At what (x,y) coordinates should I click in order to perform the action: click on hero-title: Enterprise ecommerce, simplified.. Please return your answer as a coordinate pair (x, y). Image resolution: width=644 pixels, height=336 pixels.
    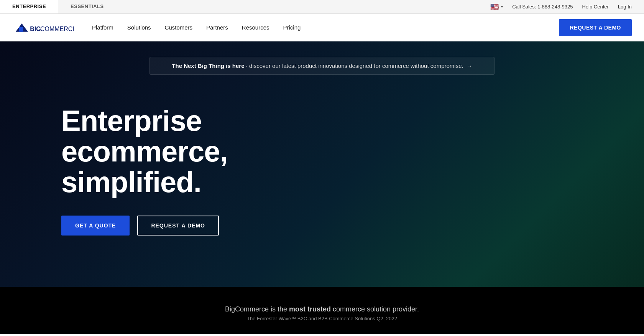
    Looking at the image, I should click on (165, 151).